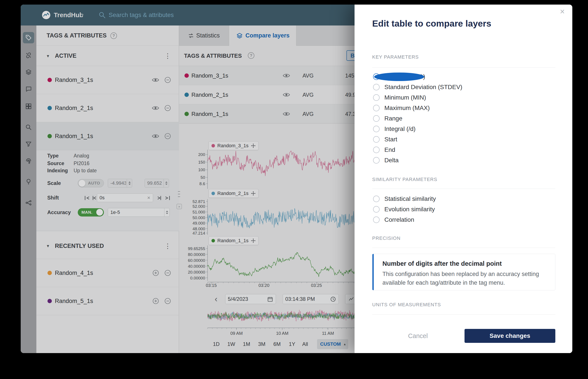 The image size is (588, 379). What do you see at coordinates (423, 87) in the screenshot?
I see `radio-label: Standard Deviation (STDEV)` at bounding box center [423, 87].